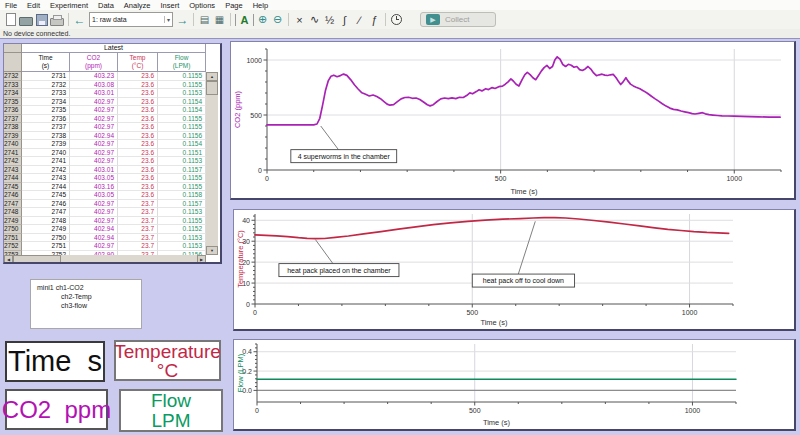  I want to click on data-collection-icon, so click(396, 20).